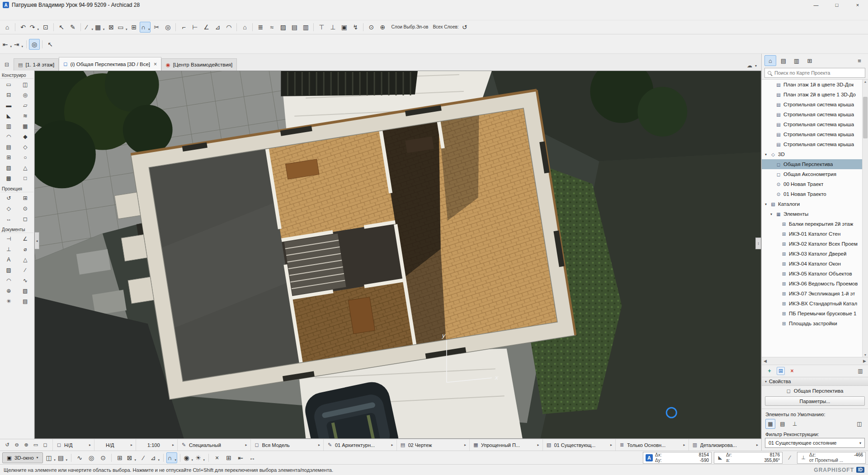 The image size is (868, 475). Describe the element at coordinates (294, 27) in the screenshot. I see `label-icon: ▤` at that location.